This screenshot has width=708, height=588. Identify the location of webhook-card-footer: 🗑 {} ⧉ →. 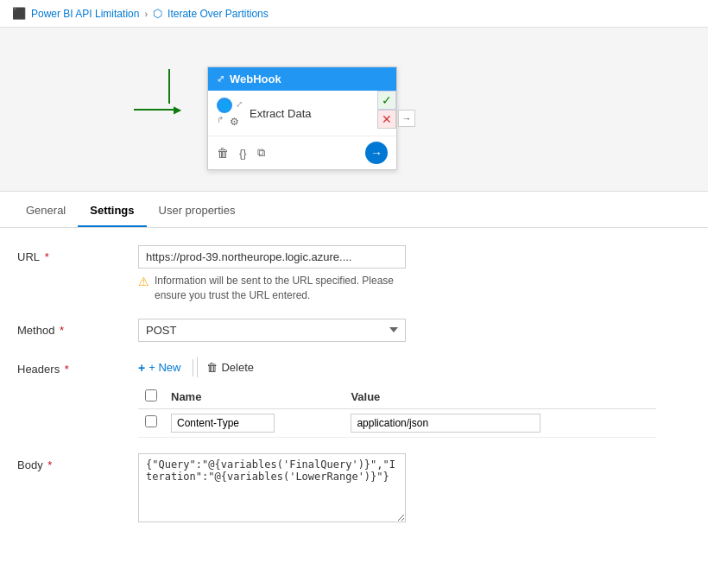
(302, 153).